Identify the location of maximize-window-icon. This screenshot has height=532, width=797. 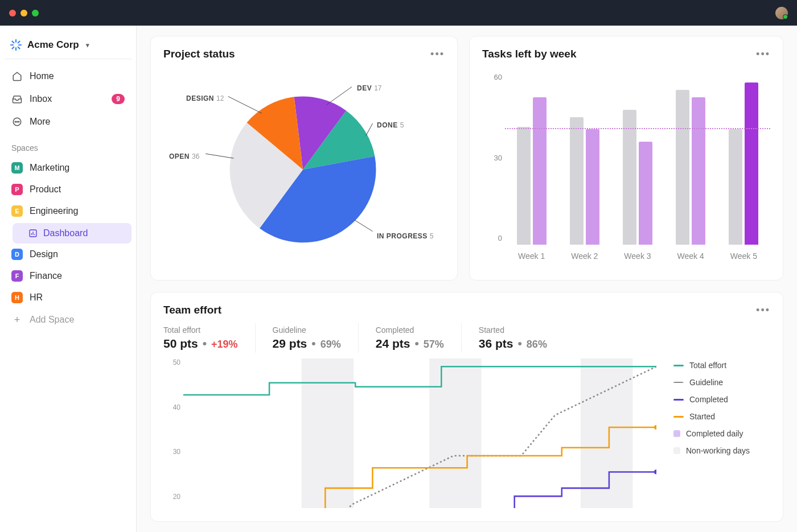
(35, 13).